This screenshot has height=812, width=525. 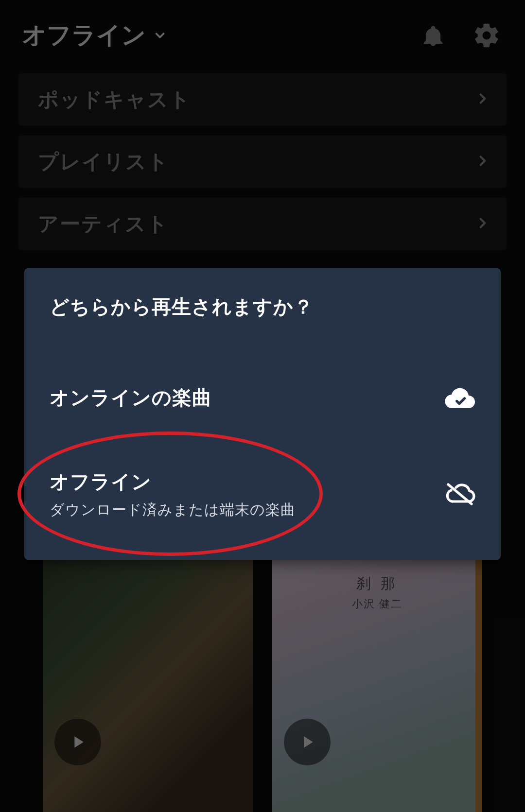 I want to click on option-label: オンラインの楽曲, so click(x=131, y=397).